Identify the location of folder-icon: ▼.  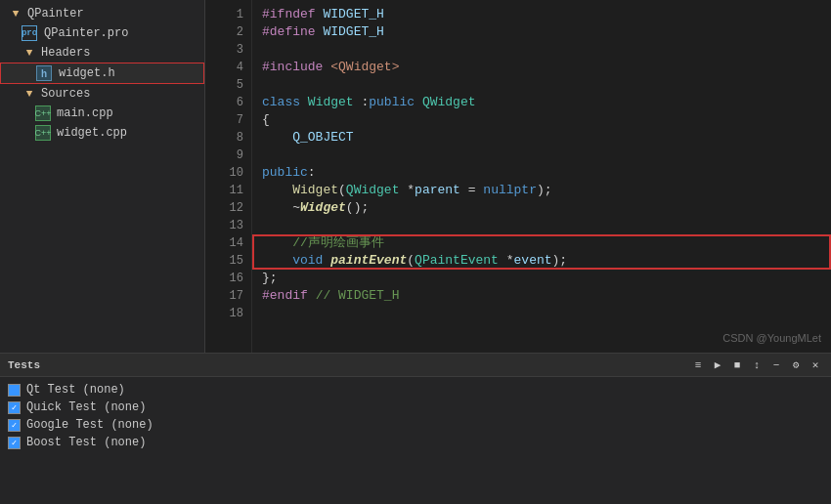
(16, 14).